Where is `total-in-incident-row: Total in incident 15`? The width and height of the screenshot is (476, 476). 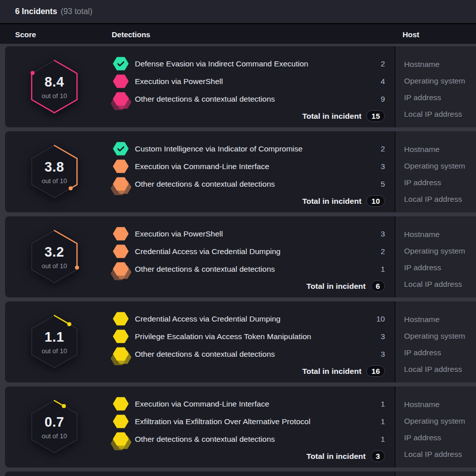 total-in-incident-row: Total in incident 15 is located at coordinates (249, 116).